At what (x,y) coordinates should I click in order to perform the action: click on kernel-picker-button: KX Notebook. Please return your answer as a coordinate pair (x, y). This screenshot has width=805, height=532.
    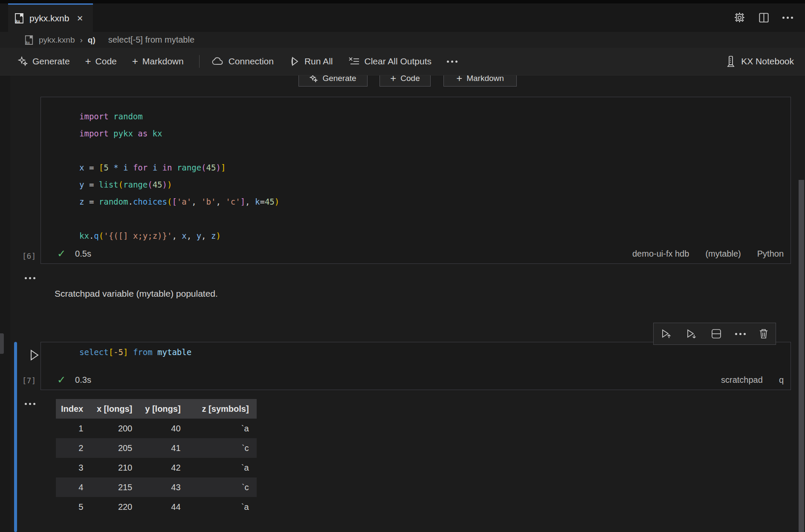
    Looking at the image, I should click on (760, 61).